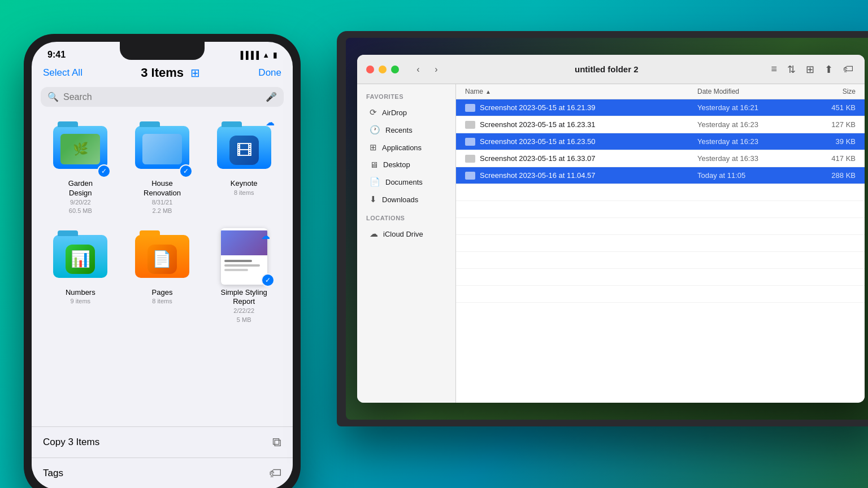 This screenshot has width=868, height=488. Describe the element at coordinates (277, 442) in the screenshot. I see `copy-icon: ⧉` at that location.